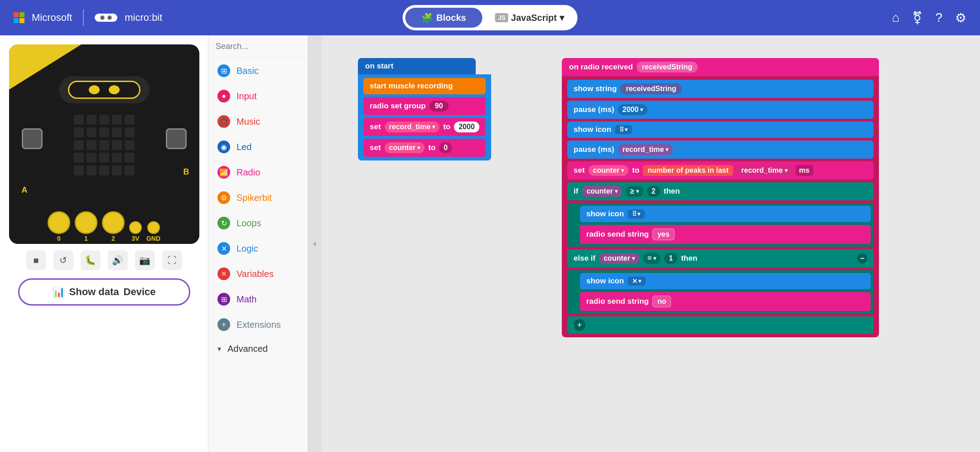 This screenshot has height=452, width=980. What do you see at coordinates (720, 191) in the screenshot?
I see `block-if-header: if counter ▾ ≥ ▾ 2 then` at bounding box center [720, 191].